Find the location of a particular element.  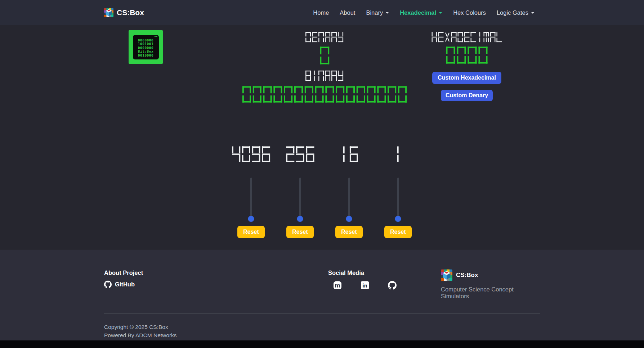

github-link-label: GitHub is located at coordinates (125, 285).